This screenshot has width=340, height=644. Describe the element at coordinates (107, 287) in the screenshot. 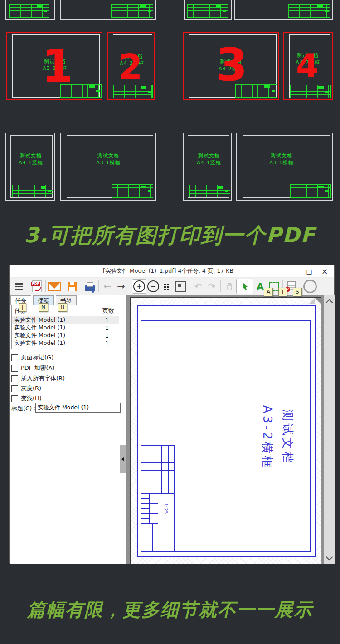

I see `arrow-left-icon: ←` at that location.